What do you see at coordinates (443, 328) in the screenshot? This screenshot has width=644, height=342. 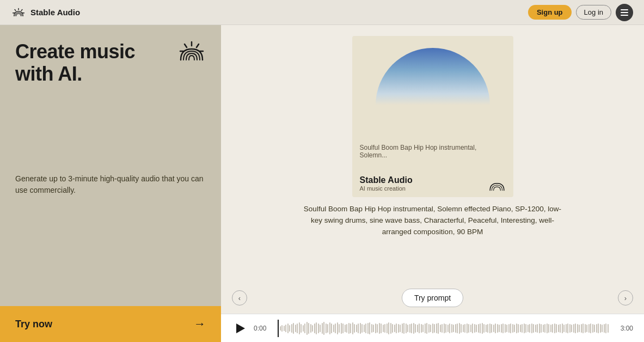 I see `waveform` at bounding box center [443, 328].